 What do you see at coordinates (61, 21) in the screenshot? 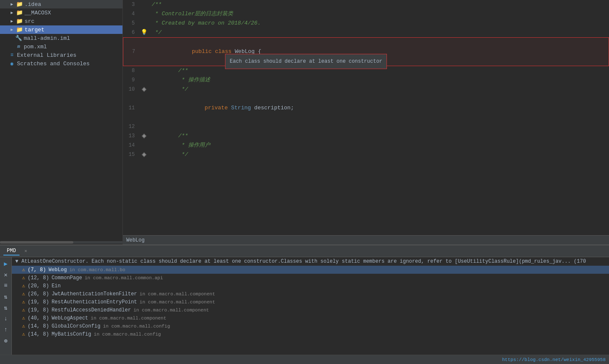
I see `sidebar-item-src: ▶ 📁 src` at bounding box center [61, 21].